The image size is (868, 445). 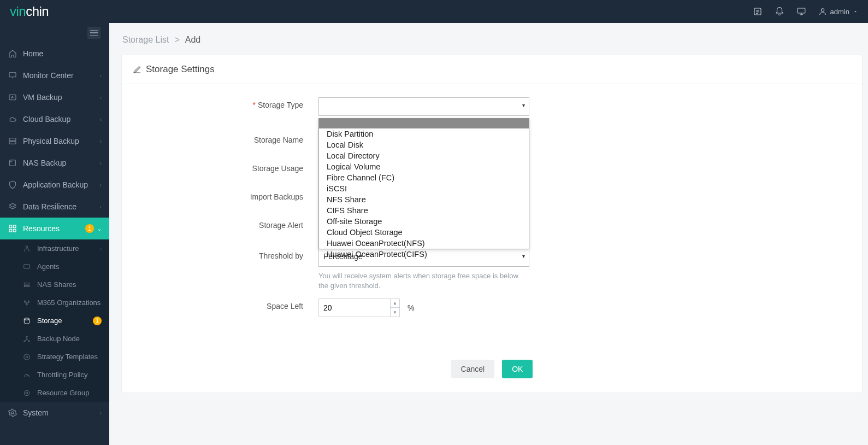 I want to click on dropdown-option: NFS Share, so click(x=424, y=200).